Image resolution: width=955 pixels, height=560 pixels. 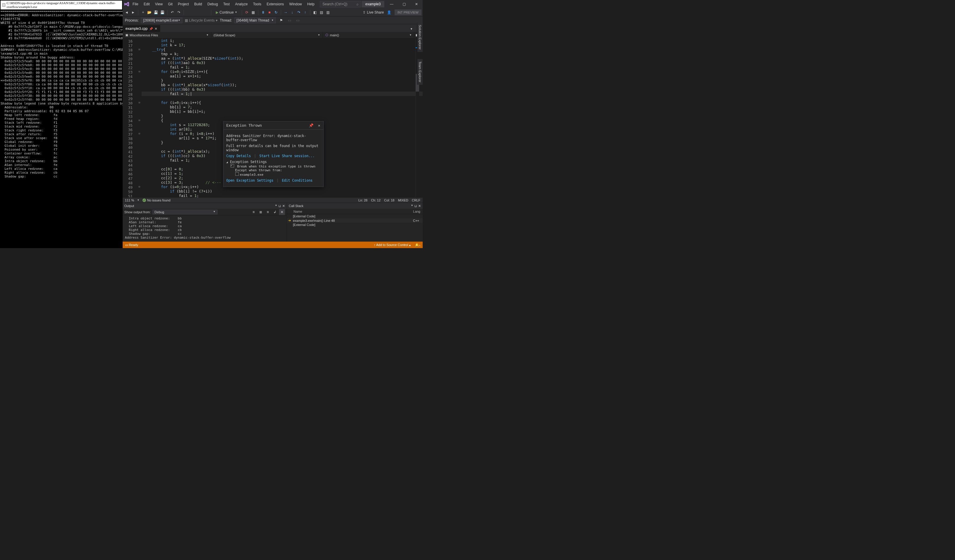 I want to click on close-button: ✕, so click(x=416, y=4).